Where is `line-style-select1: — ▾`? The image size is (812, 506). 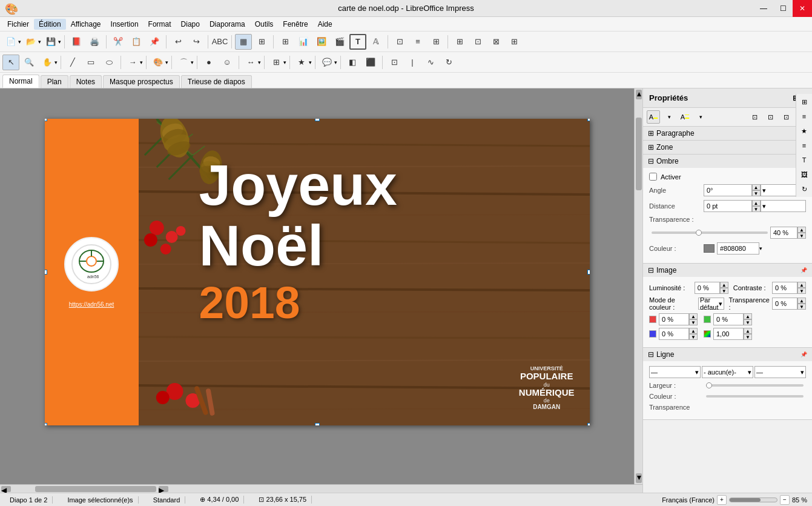
line-style-select1: — ▾ is located at coordinates (675, 372).